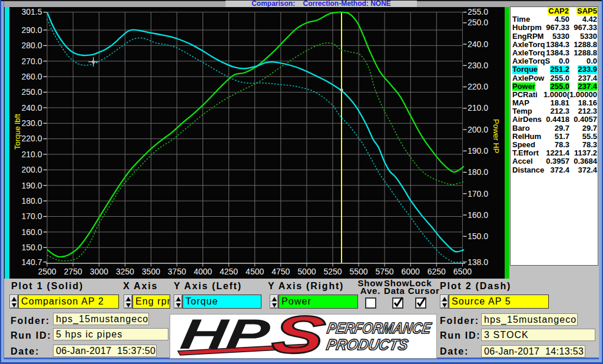  Describe the element at coordinates (280, 272) in the screenshot. I see `svg-text: 4750` at that location.